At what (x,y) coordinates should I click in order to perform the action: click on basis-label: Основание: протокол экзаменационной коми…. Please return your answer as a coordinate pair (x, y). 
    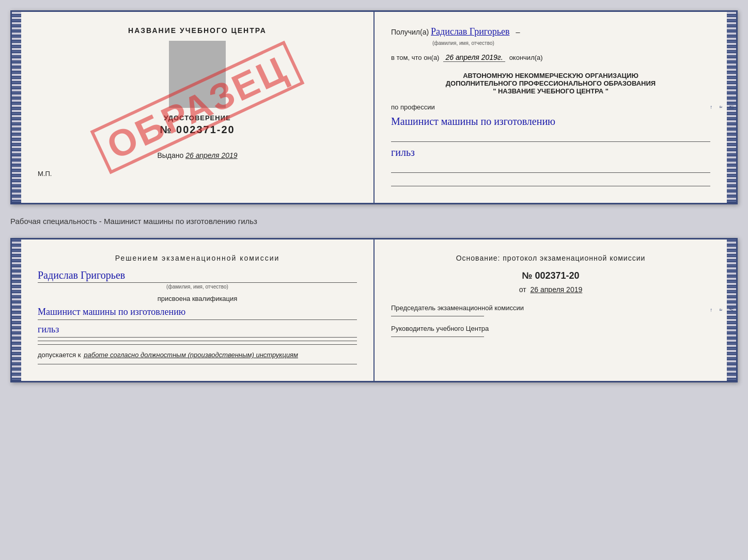
    Looking at the image, I should click on (551, 258).